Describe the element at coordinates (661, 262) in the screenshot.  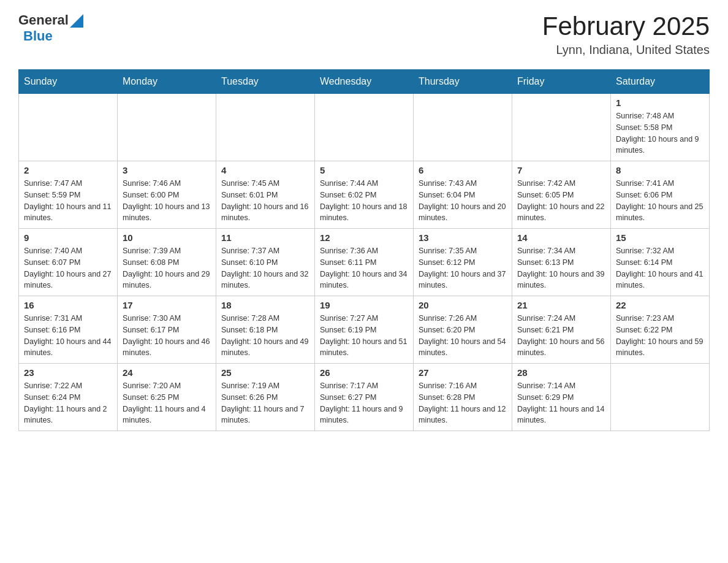
I see `calendar-cell: 15Sunrise: 7:32 AMSunset: 6:14 PMDayligh…` at that location.